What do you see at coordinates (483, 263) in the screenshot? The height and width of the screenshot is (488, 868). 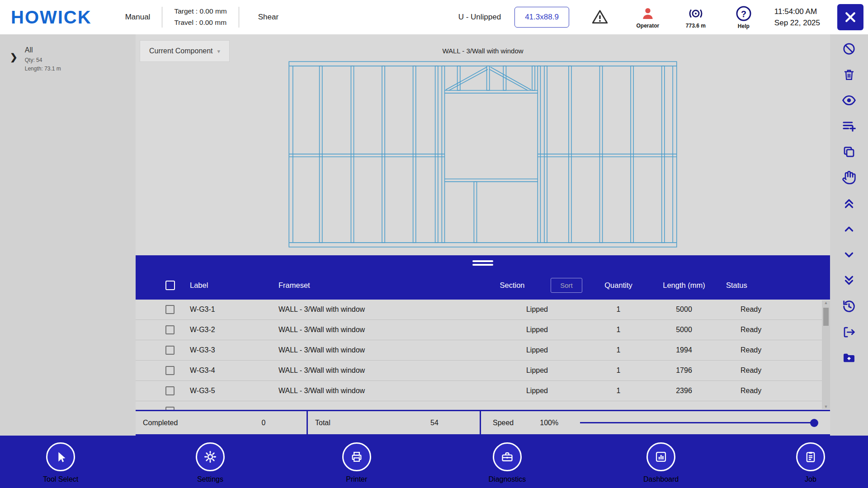 I see `pane-splitter` at bounding box center [483, 263].